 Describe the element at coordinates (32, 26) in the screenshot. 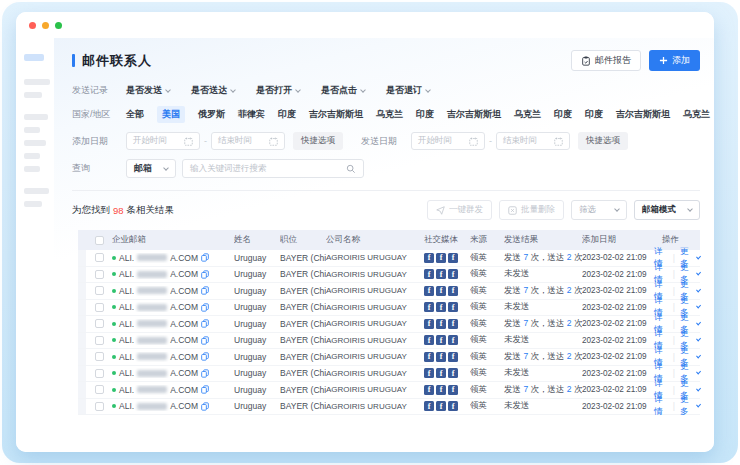

I see `close-window-button` at that location.